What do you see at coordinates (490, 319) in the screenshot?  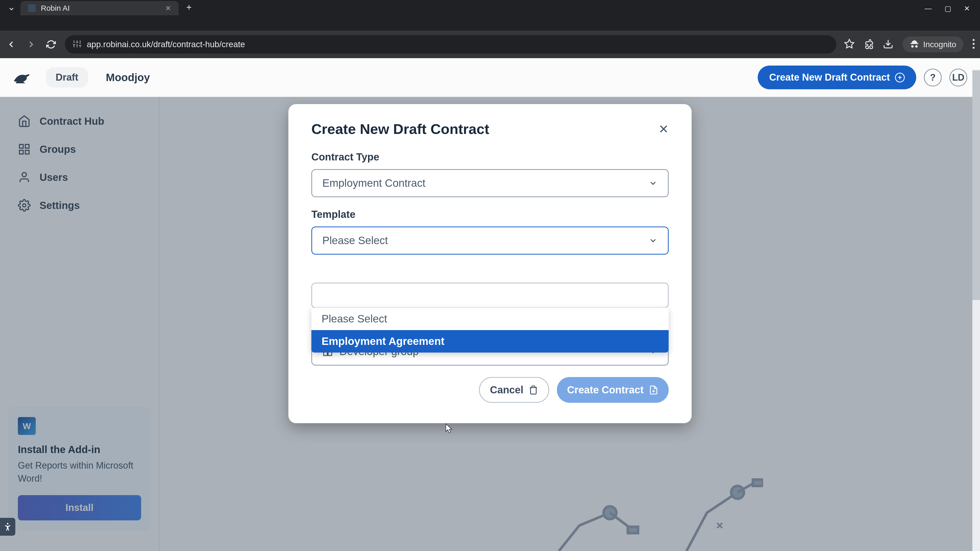 I see `template-option-placeholder: Please Select` at bounding box center [490, 319].